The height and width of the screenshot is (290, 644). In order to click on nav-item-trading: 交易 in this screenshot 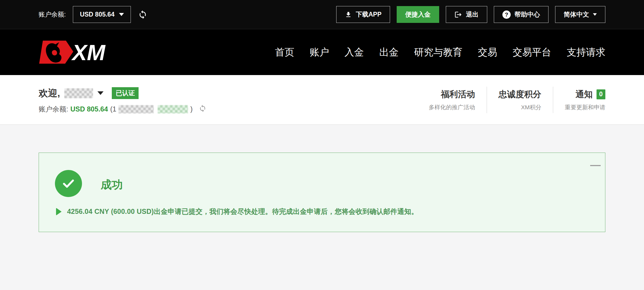, I will do `click(487, 52)`.